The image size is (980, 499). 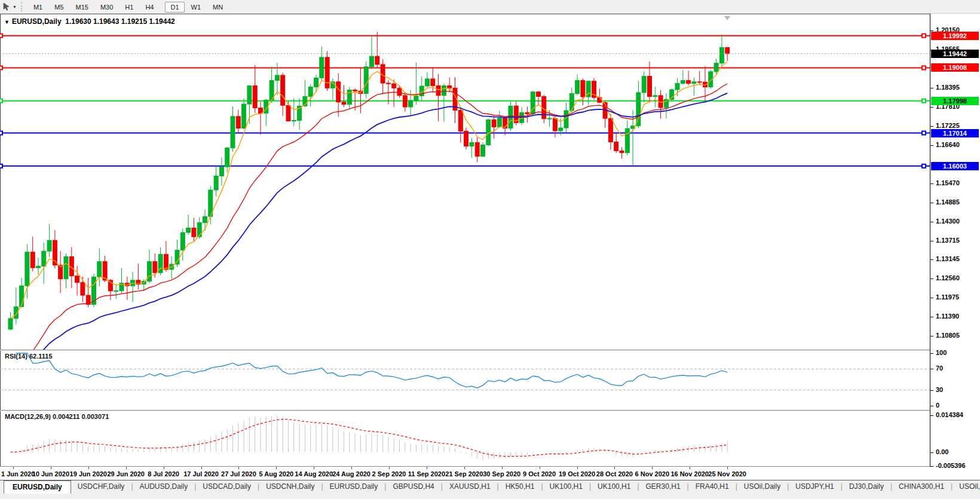 What do you see at coordinates (102, 487) in the screenshot?
I see `tab-usdchf-daily-1: USDCHF,Daily` at bounding box center [102, 487].